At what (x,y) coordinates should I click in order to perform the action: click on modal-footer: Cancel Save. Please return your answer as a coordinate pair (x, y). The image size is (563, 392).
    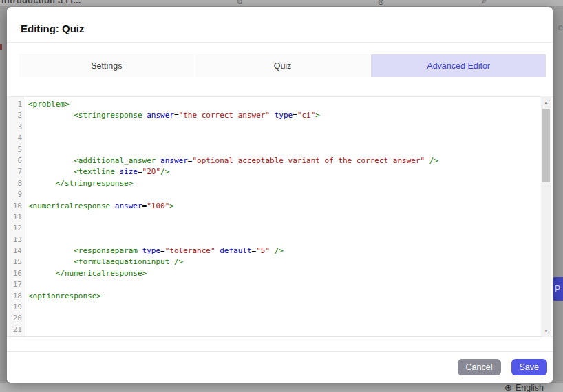
    Looking at the image, I should click on (502, 367).